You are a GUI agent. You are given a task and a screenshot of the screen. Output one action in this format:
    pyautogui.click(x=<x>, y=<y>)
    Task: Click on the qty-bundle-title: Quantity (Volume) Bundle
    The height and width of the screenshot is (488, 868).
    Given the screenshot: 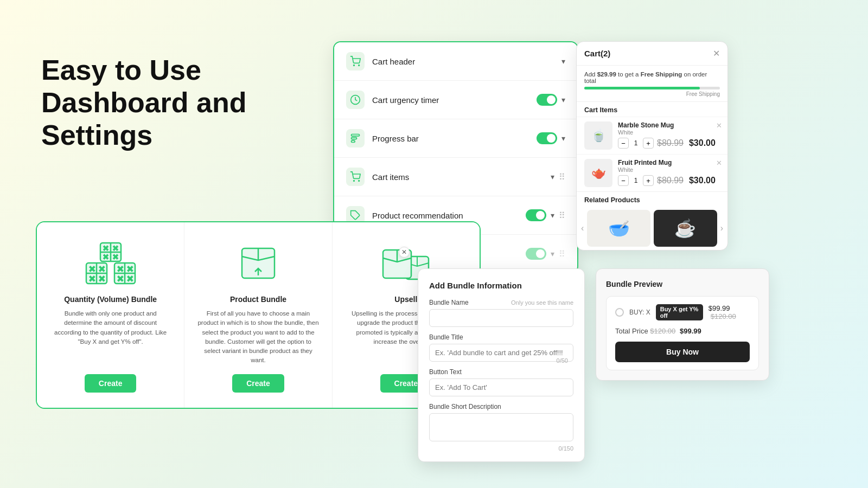 What is the action you would take?
    pyautogui.click(x=111, y=299)
    